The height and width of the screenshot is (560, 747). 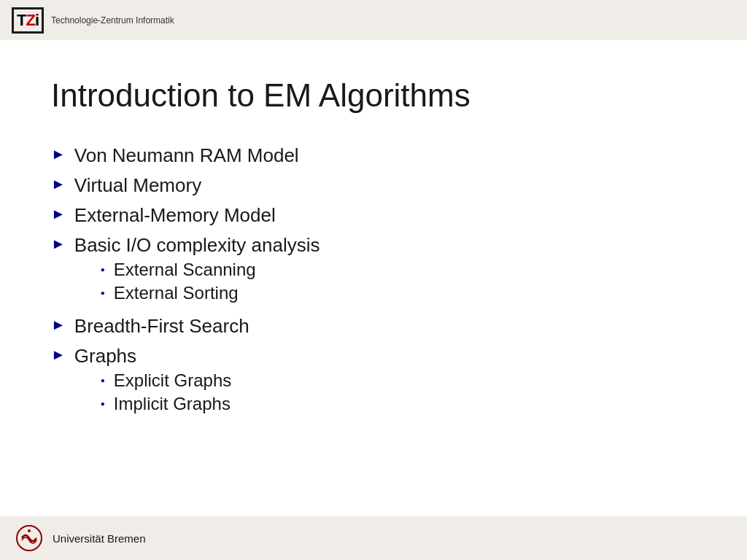 What do you see at coordinates (374, 96) in the screenshot?
I see `slide-title: Introduction to EM Algorithms` at bounding box center [374, 96].